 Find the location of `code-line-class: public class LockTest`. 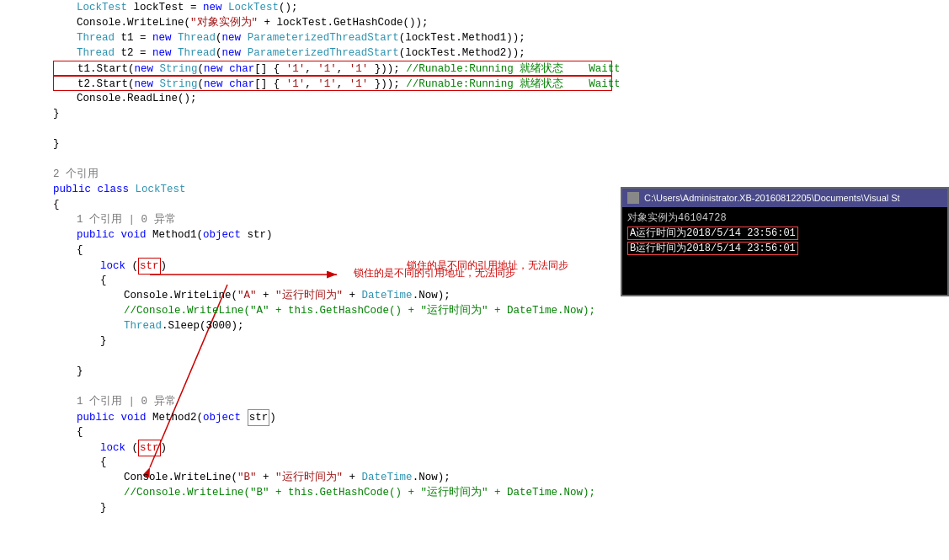

code-line-class: public class LockTest is located at coordinates (333, 189).